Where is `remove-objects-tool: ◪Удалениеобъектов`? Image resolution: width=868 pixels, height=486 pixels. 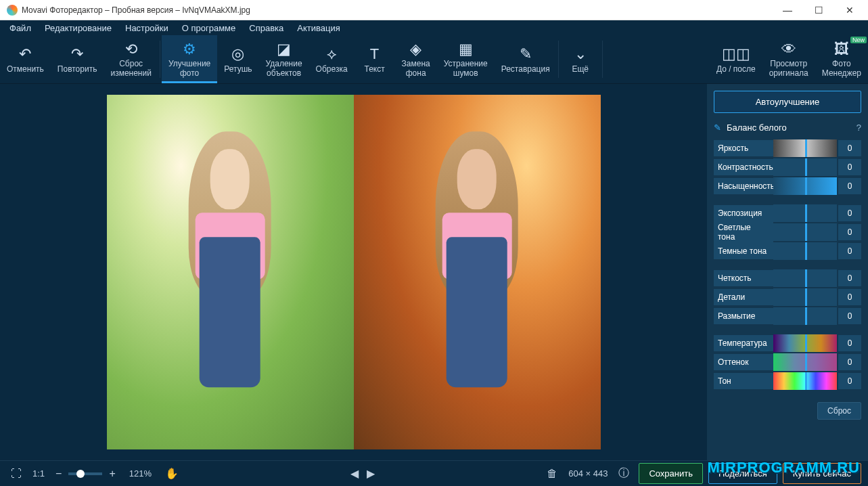 remove-objects-tool: ◪Удалениеобъектов is located at coordinates (284, 60).